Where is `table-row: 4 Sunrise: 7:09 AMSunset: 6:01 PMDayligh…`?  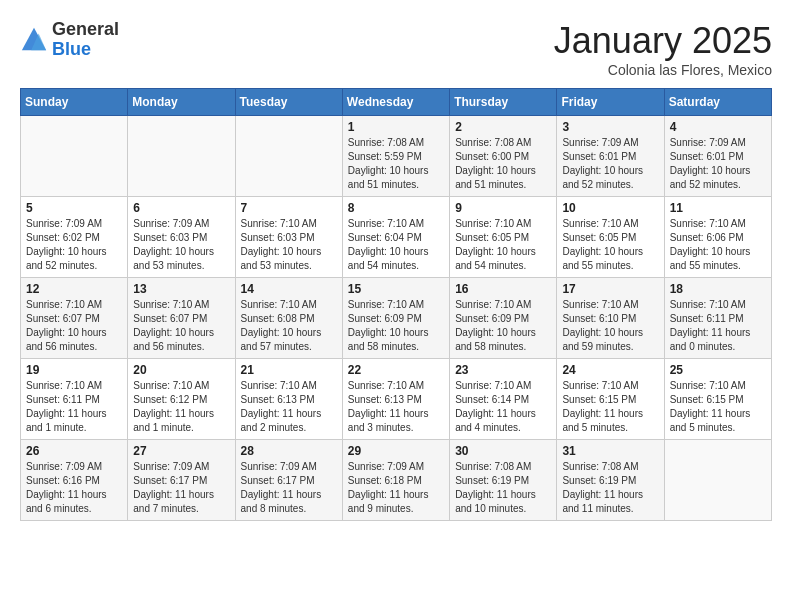 table-row: 4 Sunrise: 7:09 AMSunset: 6:01 PMDayligh… is located at coordinates (718, 156).